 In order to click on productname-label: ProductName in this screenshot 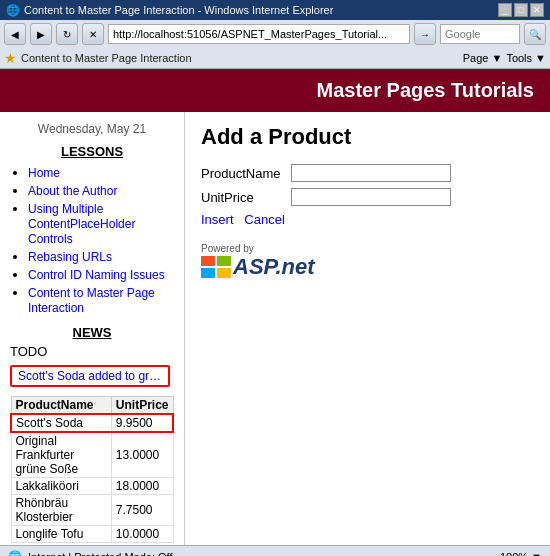, I will do `click(246, 174)`.